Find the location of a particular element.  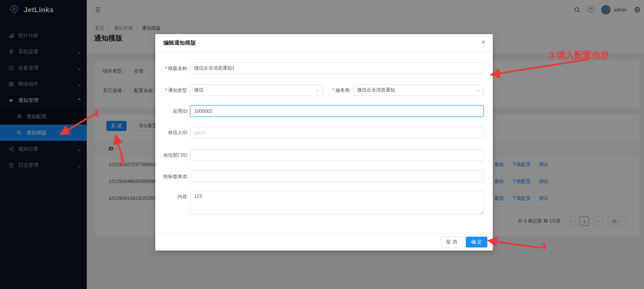

app-id-input is located at coordinates (337, 111).